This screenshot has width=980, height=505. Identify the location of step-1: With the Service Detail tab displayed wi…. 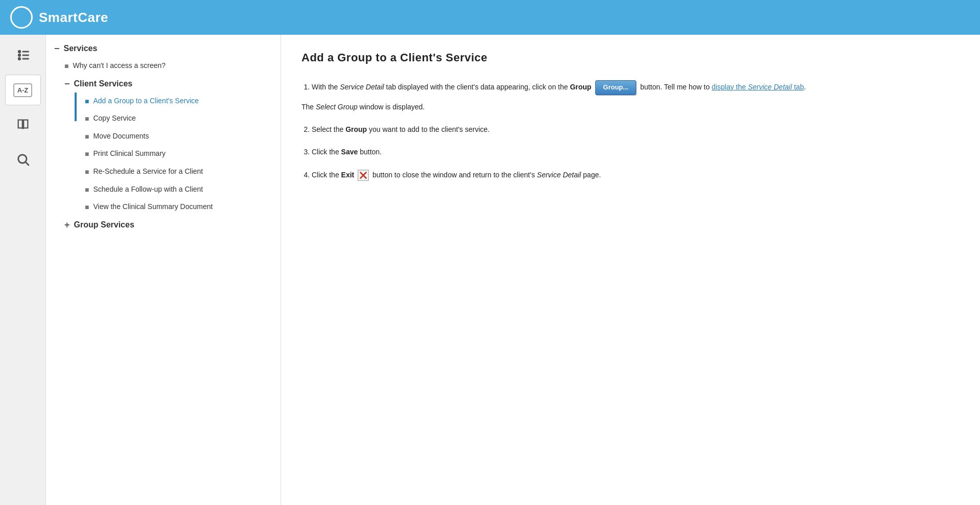
(636, 96).